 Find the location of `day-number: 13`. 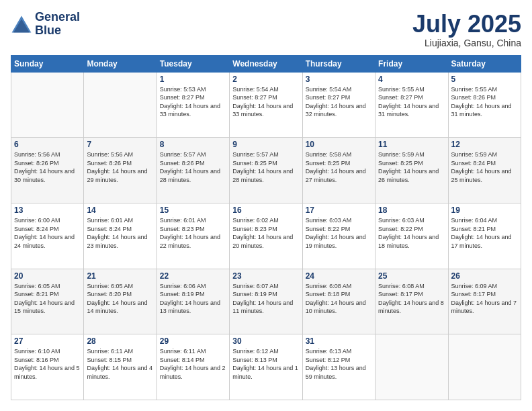

day-number: 13 is located at coordinates (47, 210).